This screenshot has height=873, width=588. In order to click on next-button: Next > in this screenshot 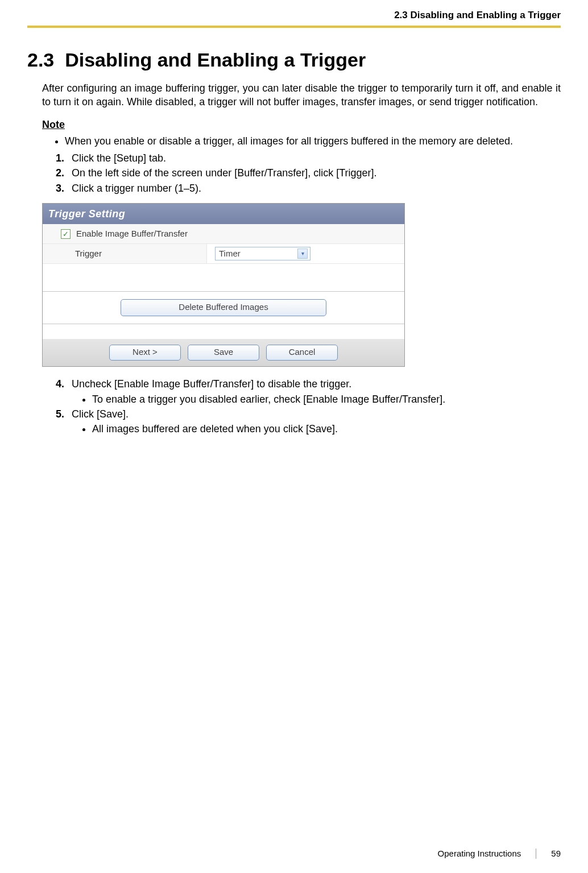, I will do `click(145, 353)`.